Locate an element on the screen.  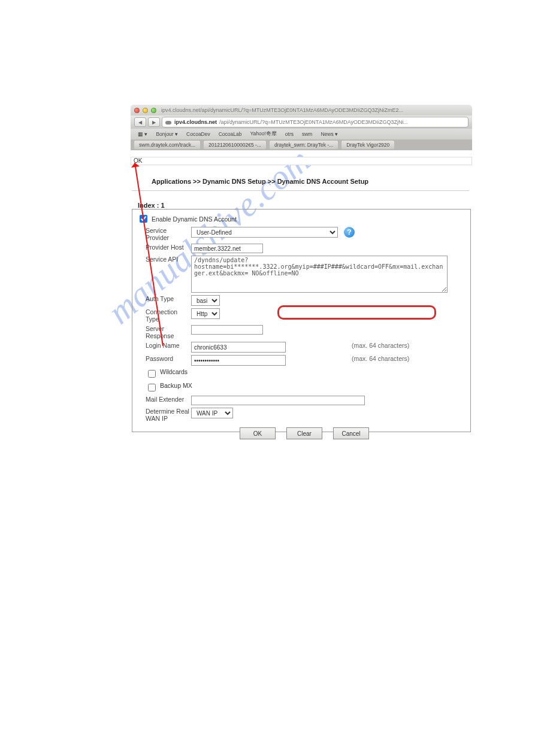
breadcrumb: Applications >> Dynamic DNS Setup >> Dyn… is located at coordinates (260, 181).